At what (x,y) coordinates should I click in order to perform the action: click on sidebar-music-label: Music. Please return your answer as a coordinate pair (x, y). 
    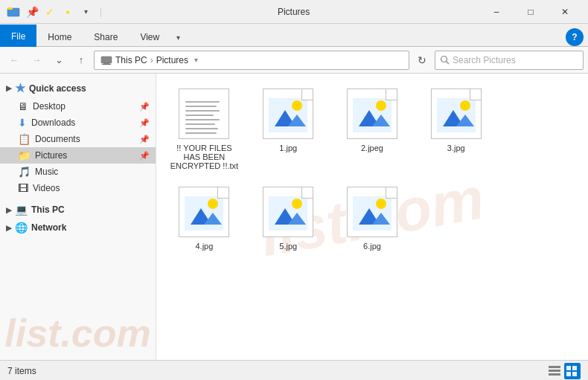
    Looking at the image, I should click on (92, 172).